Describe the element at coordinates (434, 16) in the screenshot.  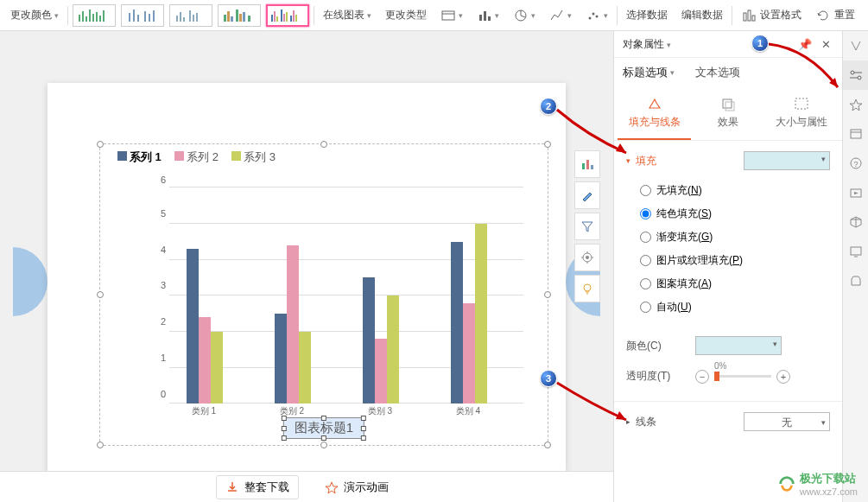
I see `top-toolbar: 更改颜色 在线图表 更改类型 选择数据 编辑数据 设置格式 重置` at that location.